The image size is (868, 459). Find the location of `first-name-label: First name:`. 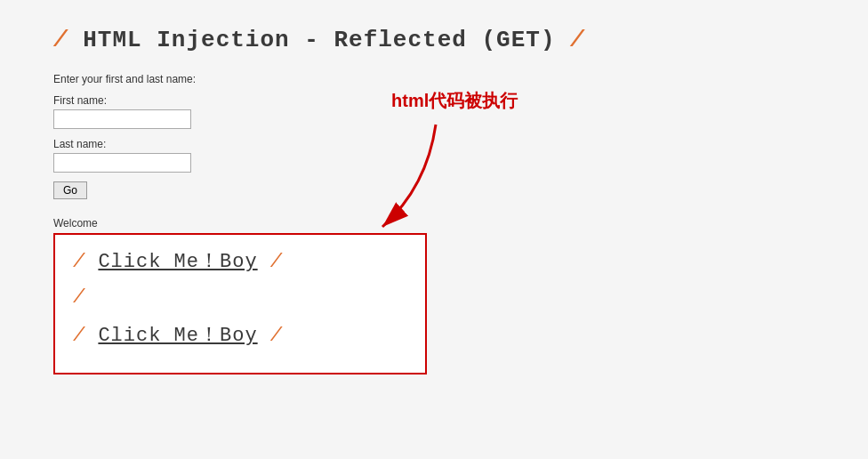

first-name-label: First name: is located at coordinates (434, 101).